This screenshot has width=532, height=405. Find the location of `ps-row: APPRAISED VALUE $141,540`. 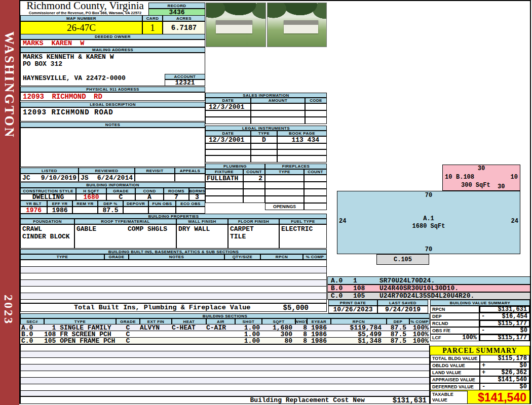

ps-row: APPRAISED VALUE $141,540 is located at coordinates (480, 380).